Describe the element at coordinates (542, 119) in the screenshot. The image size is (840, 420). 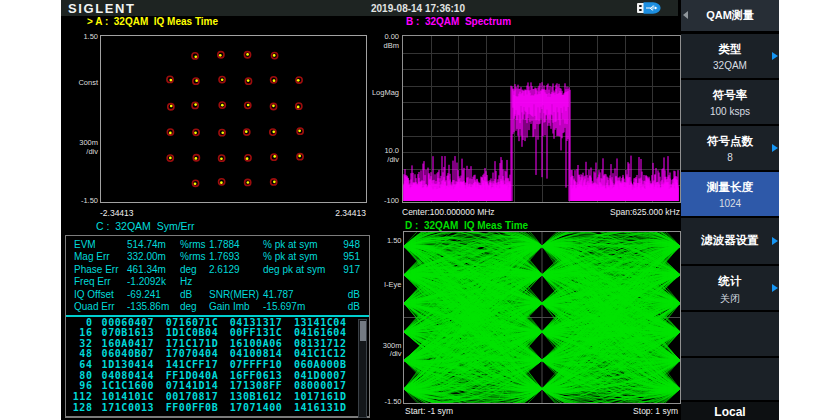
I see `spectrum-canvas` at that location.